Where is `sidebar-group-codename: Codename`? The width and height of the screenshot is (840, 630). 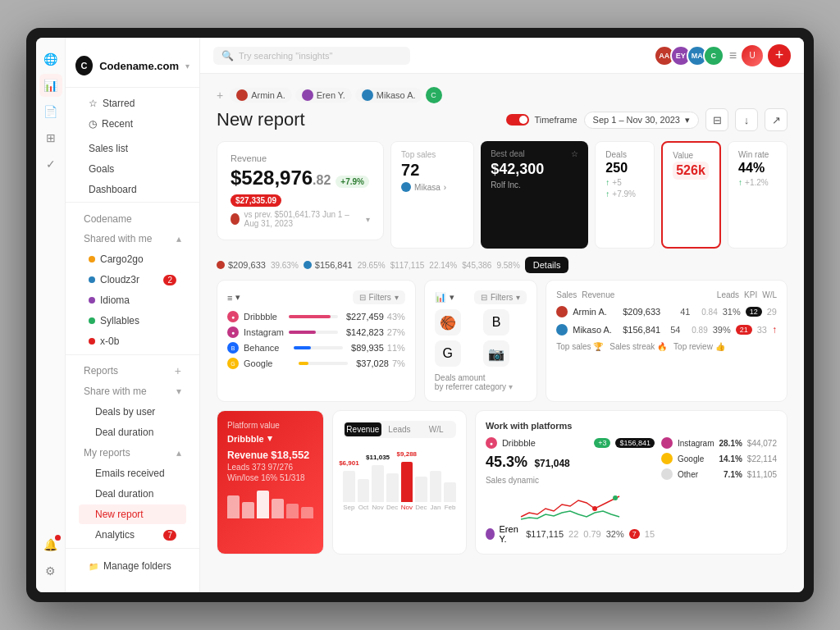
sidebar-group-codename: Codename is located at coordinates (133, 219).